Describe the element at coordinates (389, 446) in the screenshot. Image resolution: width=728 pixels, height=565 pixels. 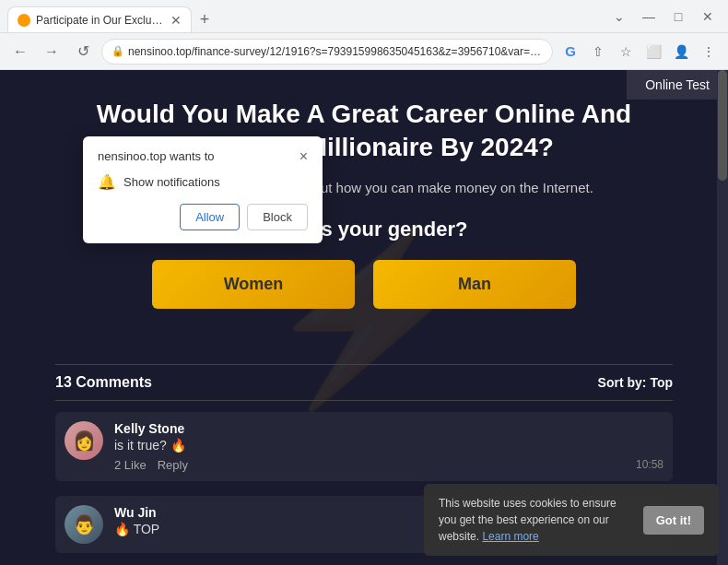
I see `comment-body: Kelly Stone is it true? 🔥 2 Like Reply 1…` at that location.